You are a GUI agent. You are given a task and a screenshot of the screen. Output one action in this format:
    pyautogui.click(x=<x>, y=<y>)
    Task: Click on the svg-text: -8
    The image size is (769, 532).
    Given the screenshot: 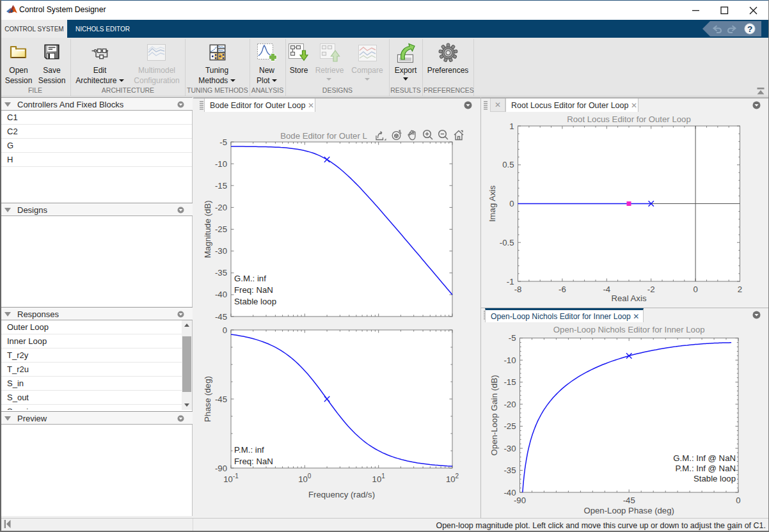 What is the action you would take?
    pyautogui.click(x=518, y=289)
    